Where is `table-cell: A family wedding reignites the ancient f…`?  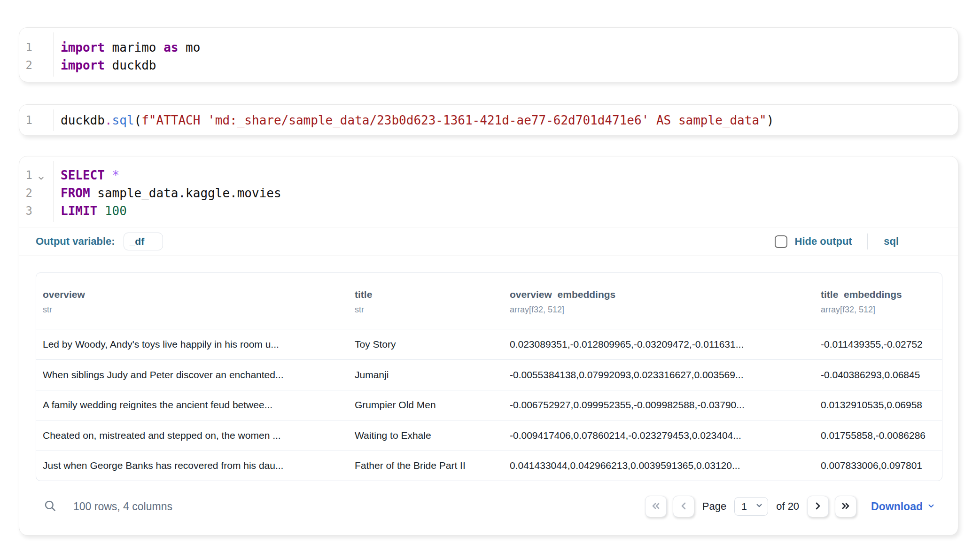 table-cell: A family wedding reignites the ancient f… is located at coordinates (192, 405).